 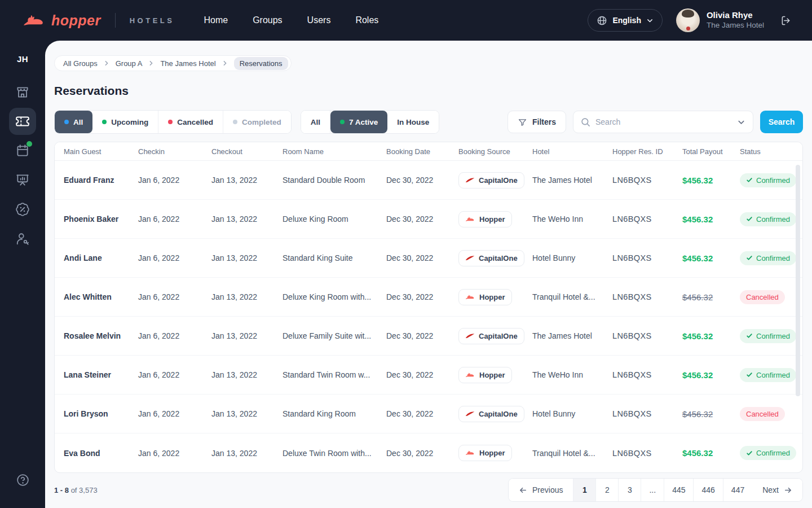 I want to click on pagination: Previous 123...445446447 Next, so click(x=655, y=490).